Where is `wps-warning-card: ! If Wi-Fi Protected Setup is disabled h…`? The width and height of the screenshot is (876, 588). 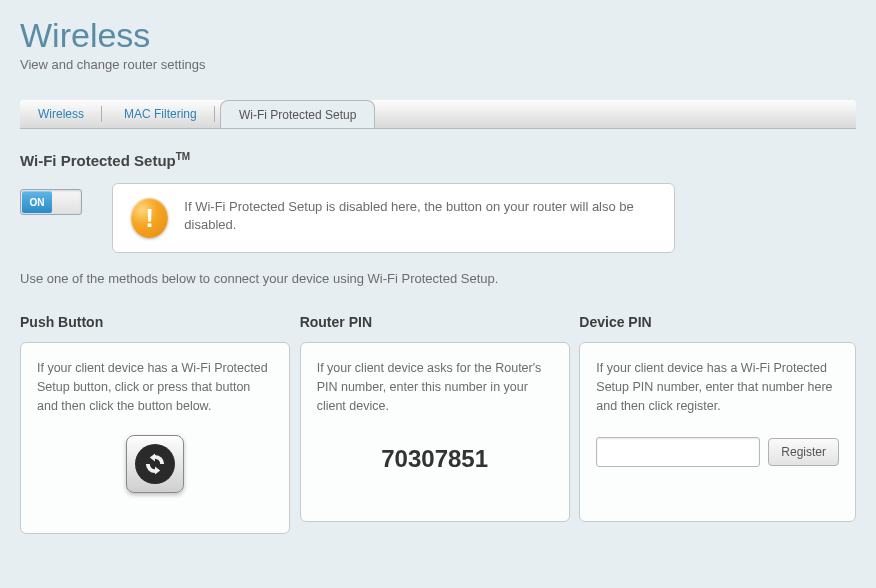 wps-warning-card: ! If Wi-Fi Protected Setup is disabled h… is located at coordinates (394, 218).